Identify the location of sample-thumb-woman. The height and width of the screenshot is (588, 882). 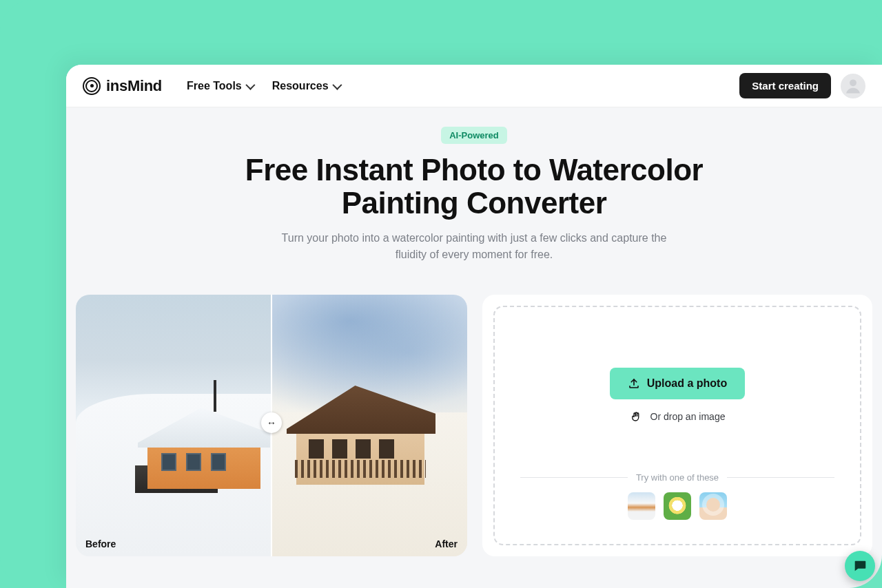
(713, 506).